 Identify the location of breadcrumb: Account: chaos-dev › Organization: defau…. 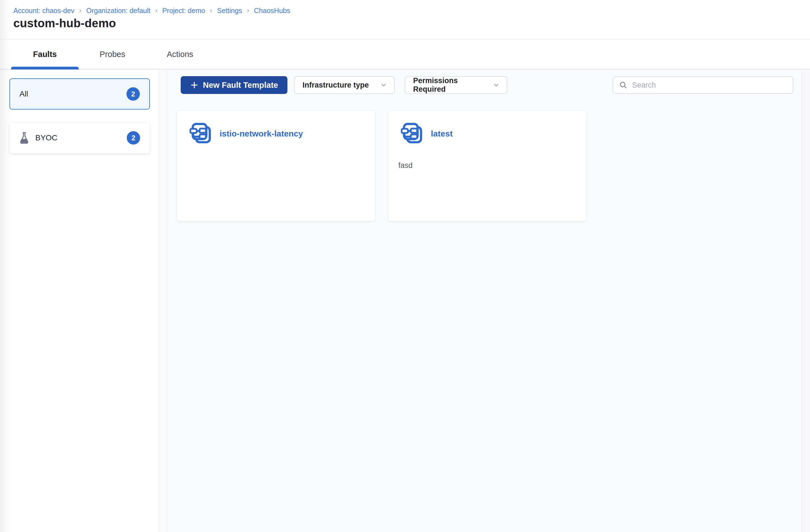
(152, 11).